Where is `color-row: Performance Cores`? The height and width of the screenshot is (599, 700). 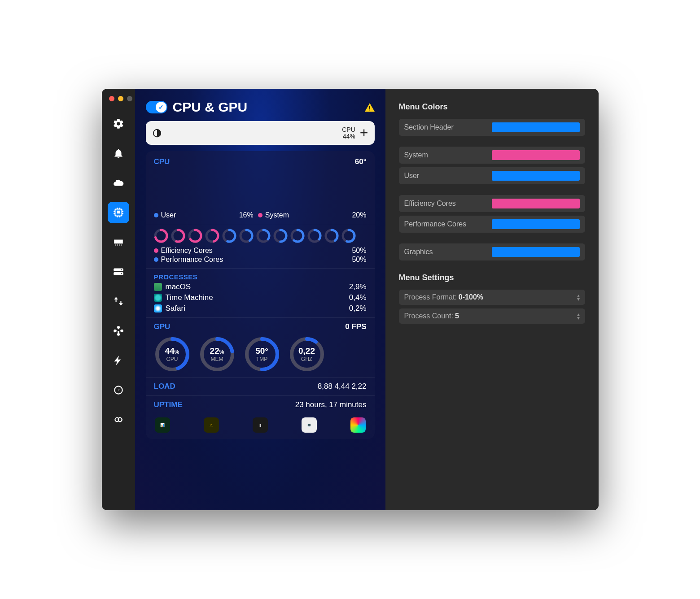 color-row: Performance Cores is located at coordinates (492, 224).